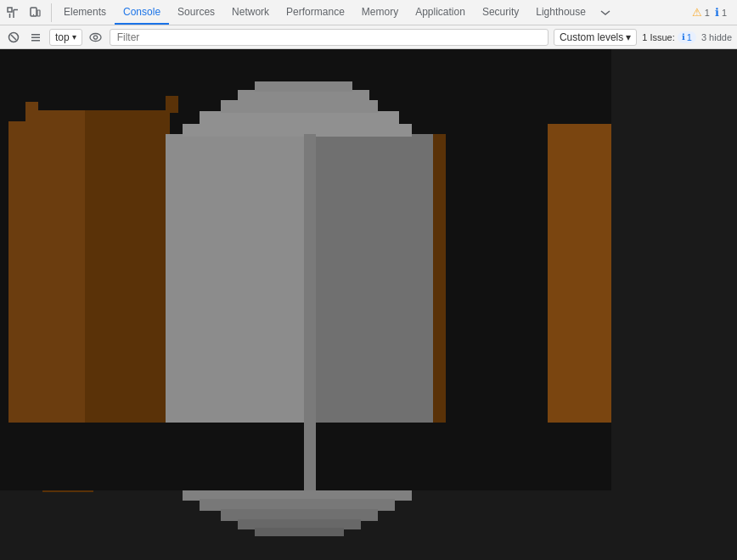  I want to click on tab-elements: Elements, so click(85, 12).